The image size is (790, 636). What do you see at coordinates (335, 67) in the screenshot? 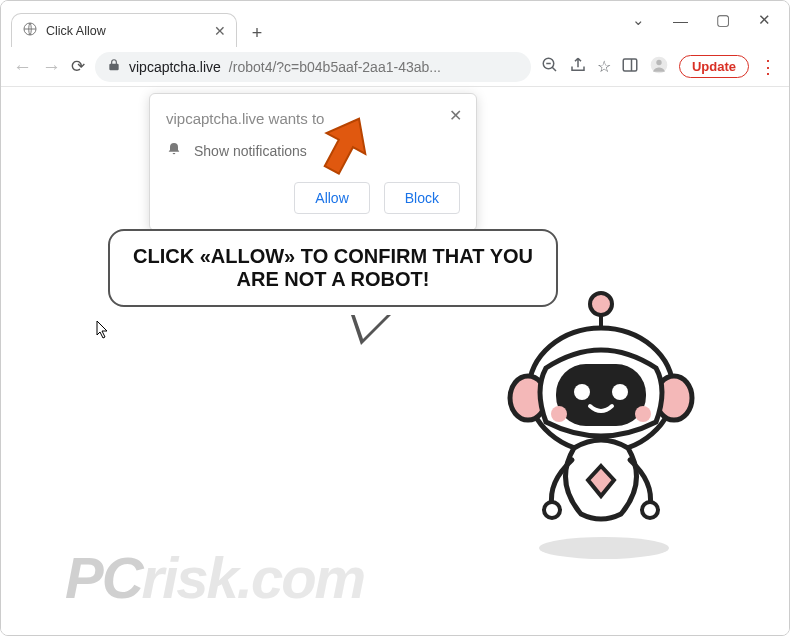
I see `url-path: /robot4/?c=b04b5aaf-2aa1-43ab...` at bounding box center [335, 67].